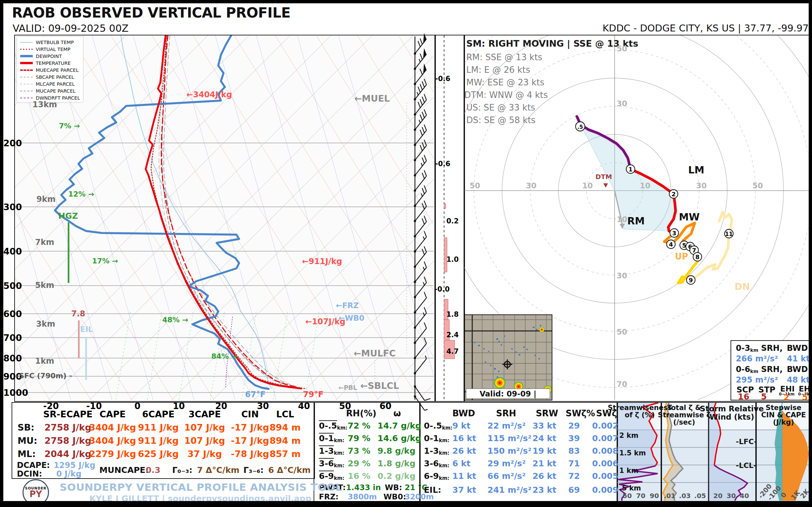 The image size is (812, 507). What do you see at coordinates (464, 413) in the screenshot?
I see `kin-header: BWD` at bounding box center [464, 413].